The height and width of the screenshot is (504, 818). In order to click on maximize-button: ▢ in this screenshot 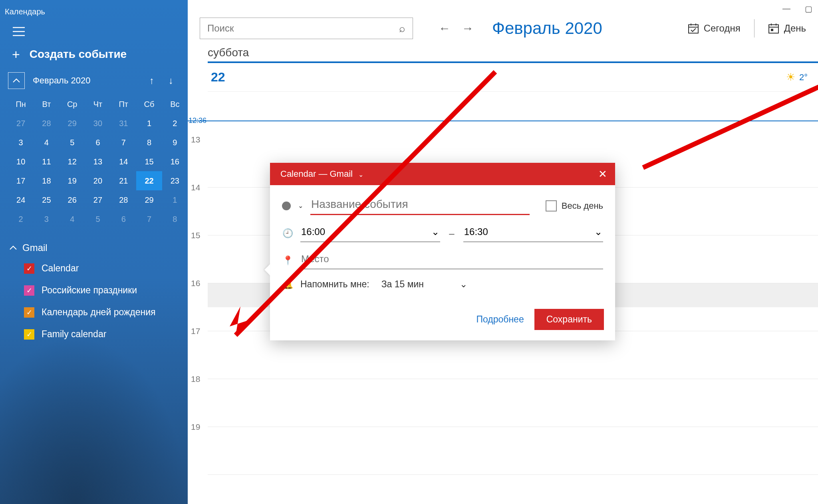, I will do `click(808, 9)`.